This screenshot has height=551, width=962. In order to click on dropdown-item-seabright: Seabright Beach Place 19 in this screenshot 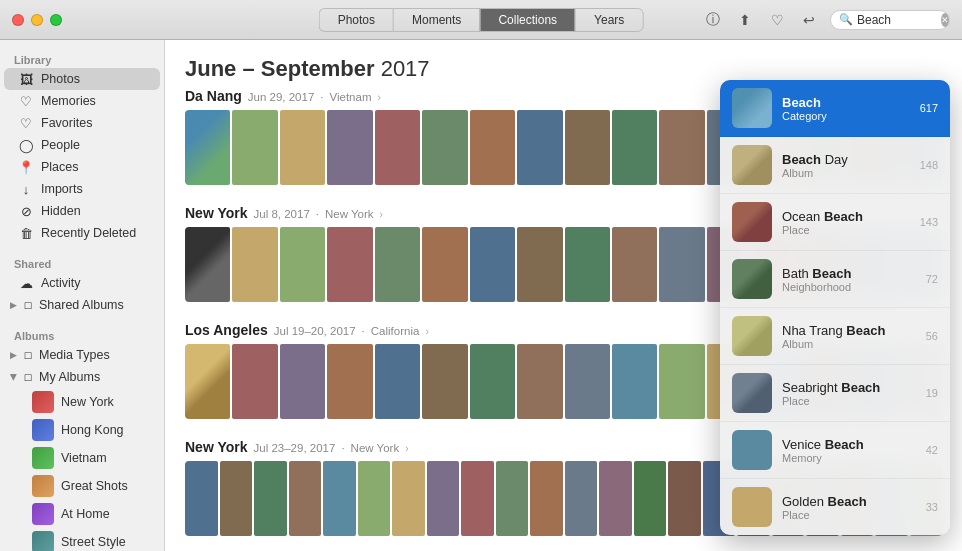, I will do `click(835, 394)`.